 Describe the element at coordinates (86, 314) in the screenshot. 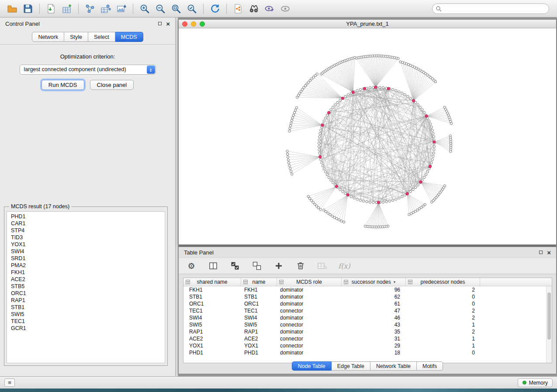

I see `mcds-result-item: SWI5` at that location.